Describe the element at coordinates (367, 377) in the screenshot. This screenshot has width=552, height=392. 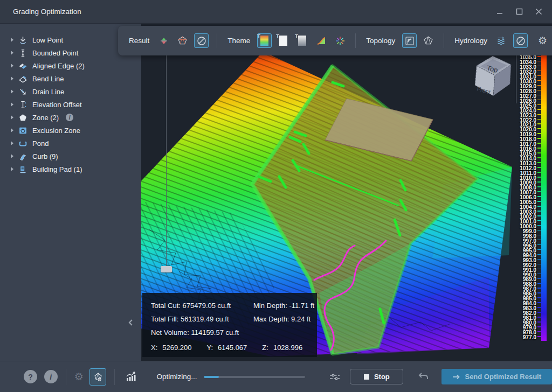
I see `stop-square-icon` at that location.